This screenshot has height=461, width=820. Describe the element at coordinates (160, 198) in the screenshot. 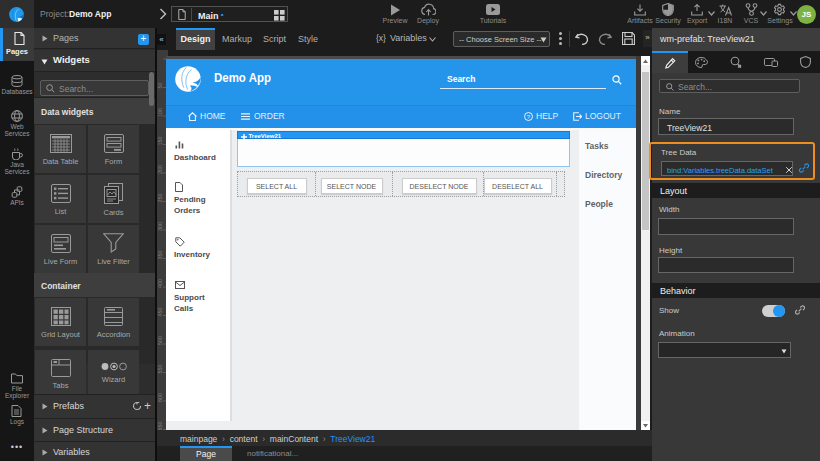

I see `svg-text: 250` at that location.